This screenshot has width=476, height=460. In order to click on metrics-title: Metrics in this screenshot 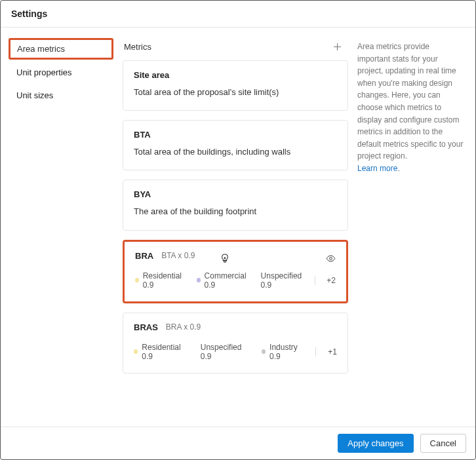, I will do `click(138, 47)`.